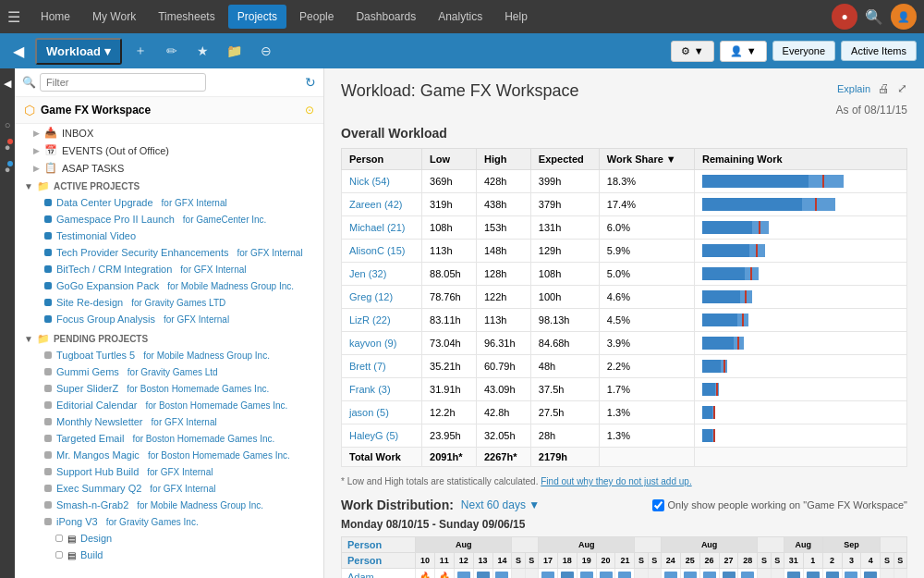 Image resolution: width=924 pixels, height=578 pixels. Describe the element at coordinates (187, 17) in the screenshot. I see `nav-timesheets: Timesheets` at that location.